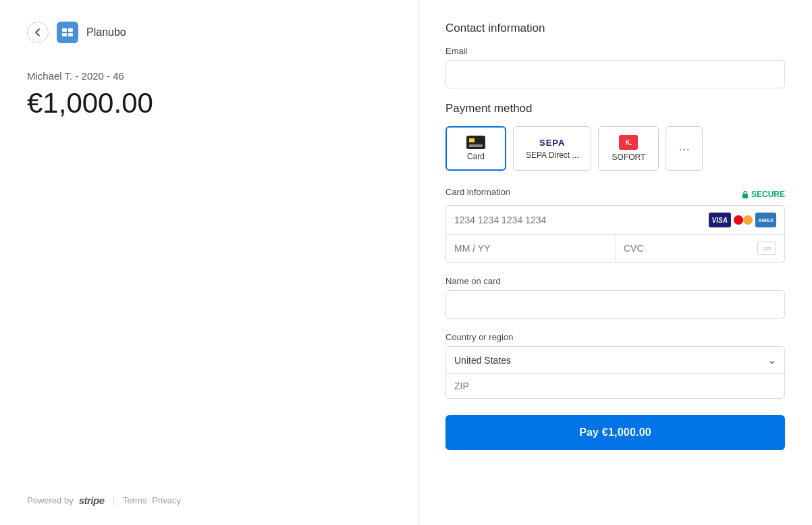  I want to click on email-label: Email, so click(616, 51).